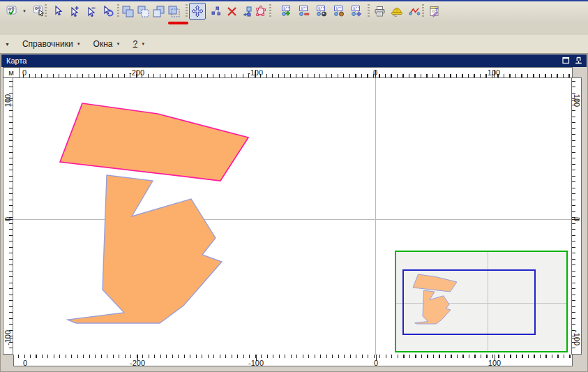 The image size is (588, 372). I want to click on cursor-redo-icon, so click(108, 11).